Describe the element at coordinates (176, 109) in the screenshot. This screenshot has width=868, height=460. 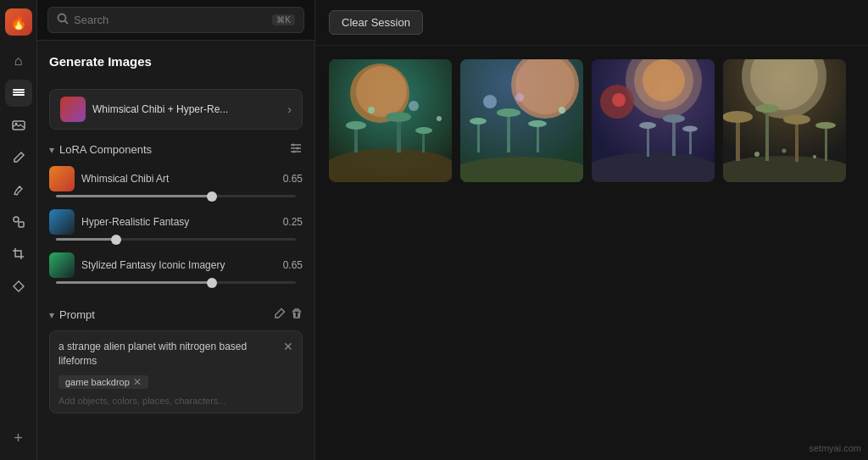
I see `model-selector: Whimsical Chibi + Hyper-Re... ›` at that location.